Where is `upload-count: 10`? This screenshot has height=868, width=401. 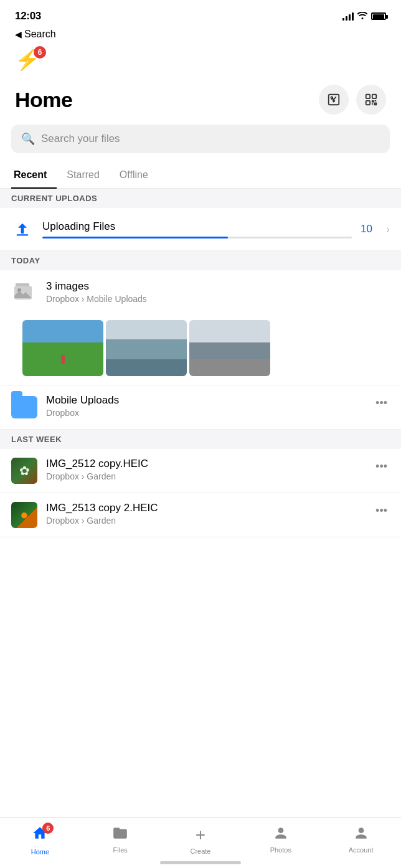 upload-count: 10 is located at coordinates (366, 229).